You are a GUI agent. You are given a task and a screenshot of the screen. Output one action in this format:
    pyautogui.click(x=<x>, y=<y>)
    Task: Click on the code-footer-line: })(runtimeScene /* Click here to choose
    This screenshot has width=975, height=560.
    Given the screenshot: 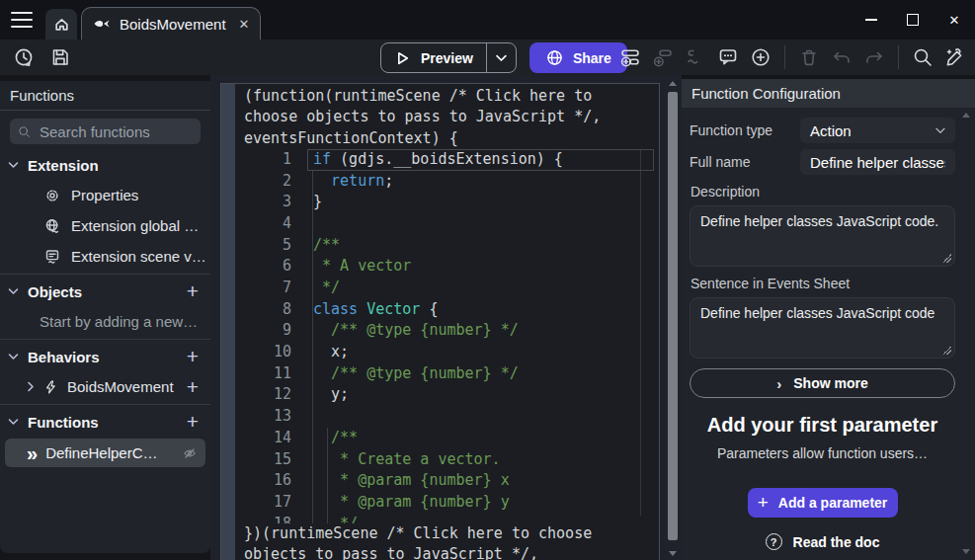 What is the action you would take?
    pyautogui.click(x=451, y=533)
    